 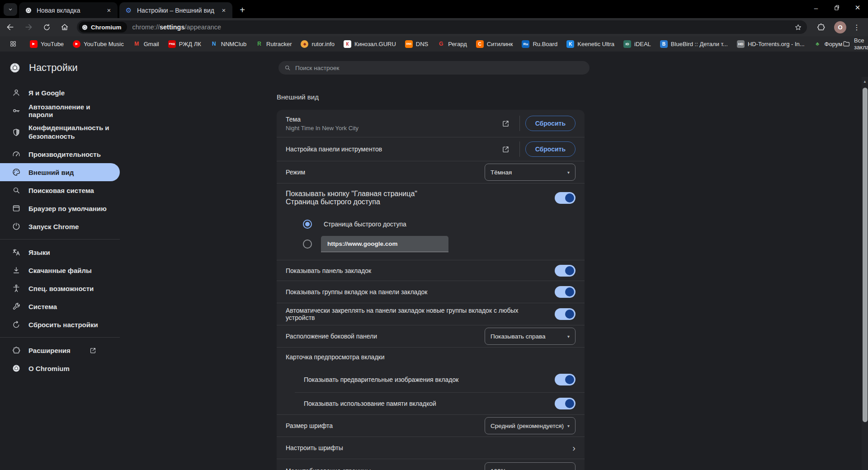 What do you see at coordinates (214, 44) in the screenshot?
I see `nnmclub-icon: N` at bounding box center [214, 44].